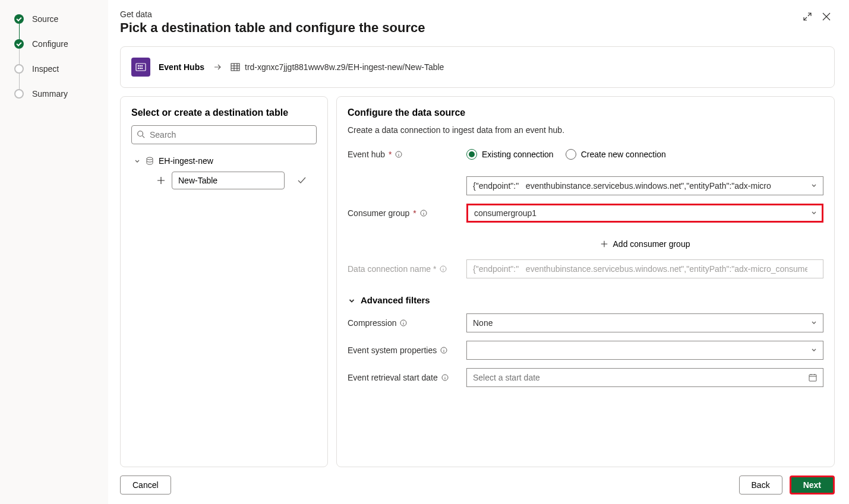 This screenshot has width=849, height=504. I want to click on wizard-stepper: Source Configure Inspect Summary, so click(54, 252).